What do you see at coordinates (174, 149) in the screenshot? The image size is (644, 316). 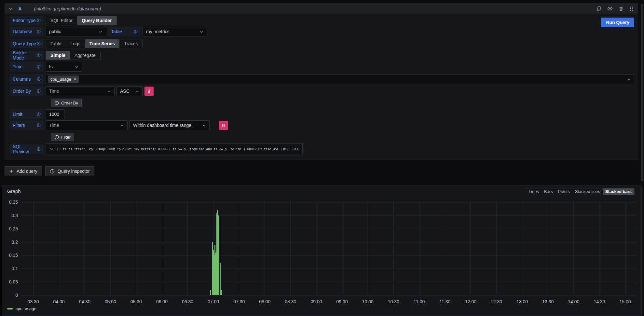 I see `sql-preview-text: SELECT ts as "time", cpu_usage FROM "pub…` at bounding box center [174, 149].